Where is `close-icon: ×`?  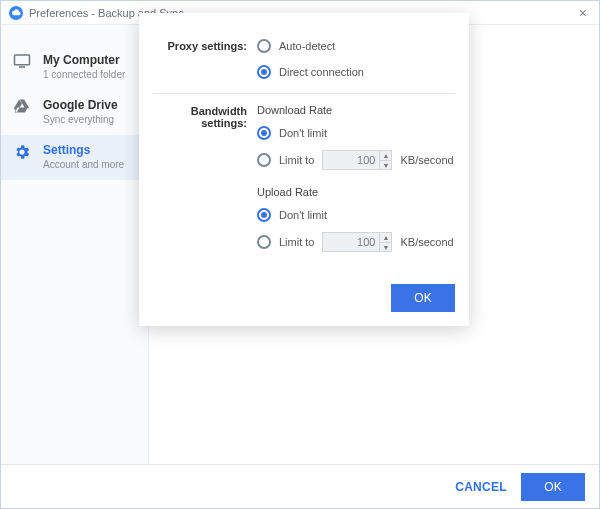 close-icon: × is located at coordinates (583, 13).